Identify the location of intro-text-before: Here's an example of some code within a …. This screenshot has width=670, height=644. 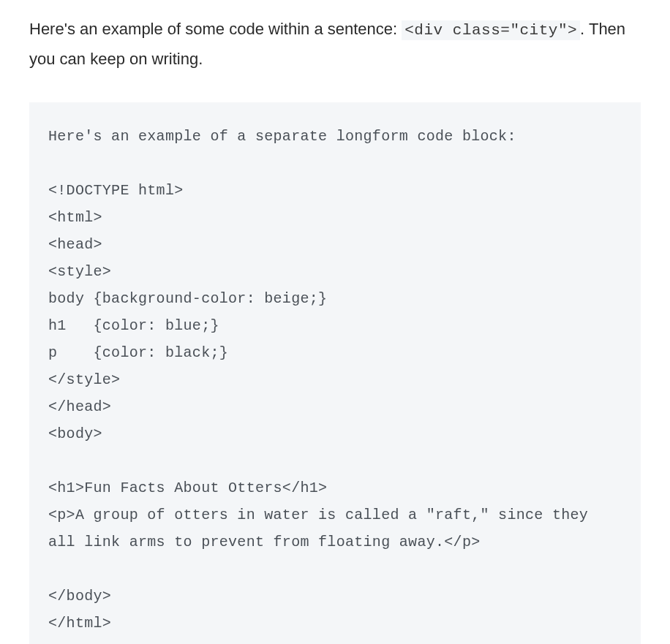
(215, 29).